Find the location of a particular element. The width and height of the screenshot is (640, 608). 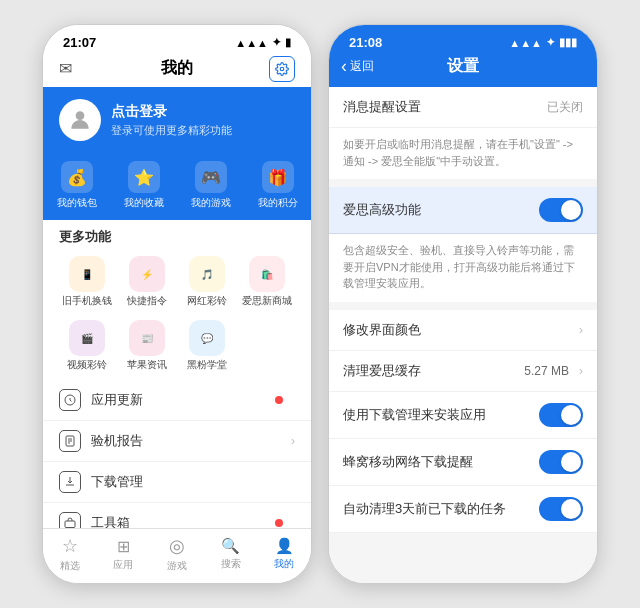

func-label-oldphone: 旧手机换钱 is located at coordinates (87, 301).